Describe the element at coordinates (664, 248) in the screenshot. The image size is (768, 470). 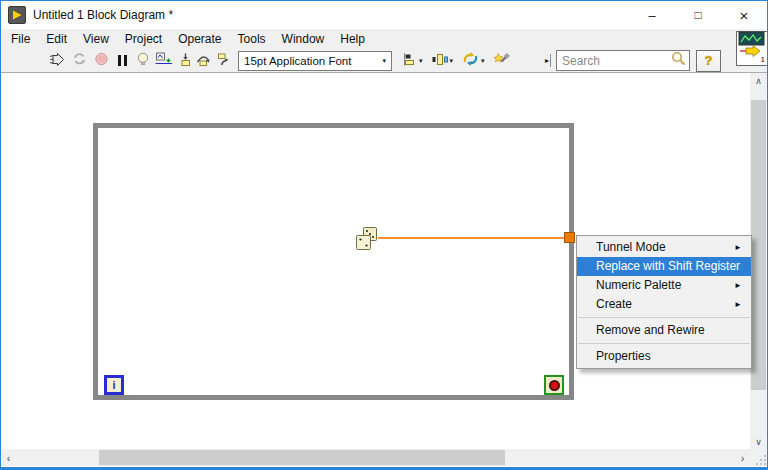
I see `menu-item-tunnel-mode: Tunnel Mode ►` at that location.